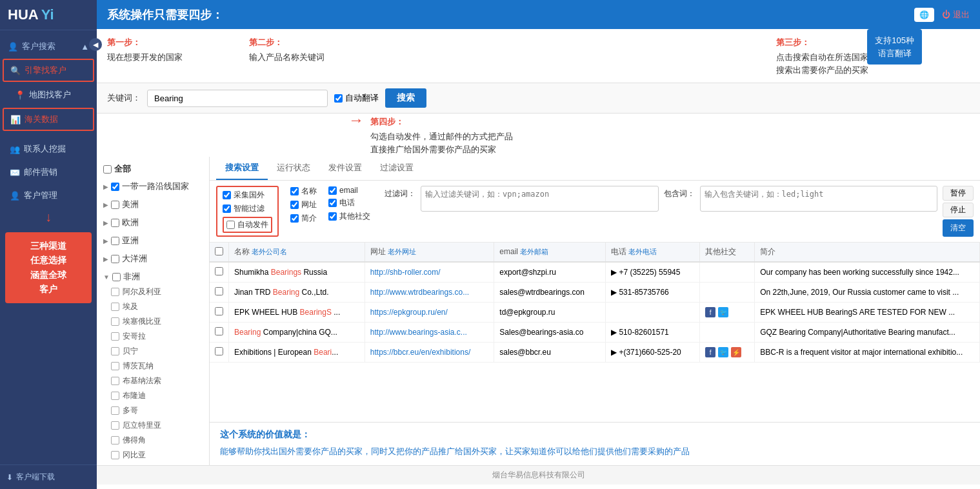 The width and height of the screenshot is (980, 489). Describe the element at coordinates (153, 381) in the screenshot. I see `country-item: 布基纳法索` at that location.